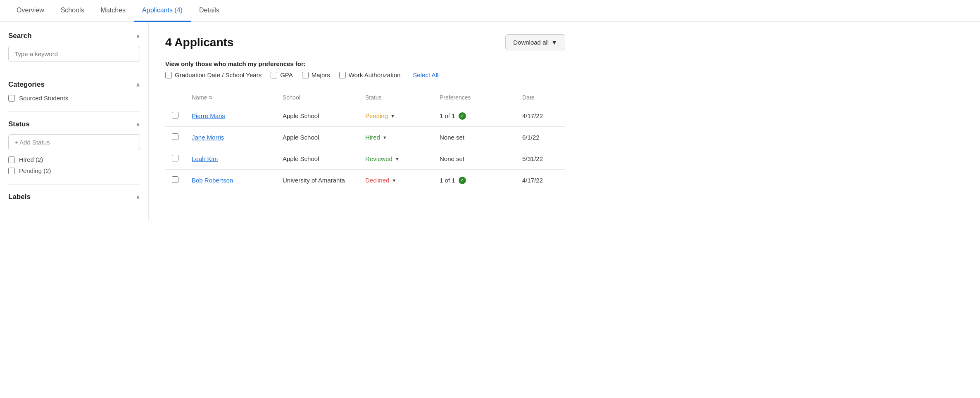 This screenshot has width=980, height=398. I want to click on applicant-date: 6/1/22, so click(540, 137).